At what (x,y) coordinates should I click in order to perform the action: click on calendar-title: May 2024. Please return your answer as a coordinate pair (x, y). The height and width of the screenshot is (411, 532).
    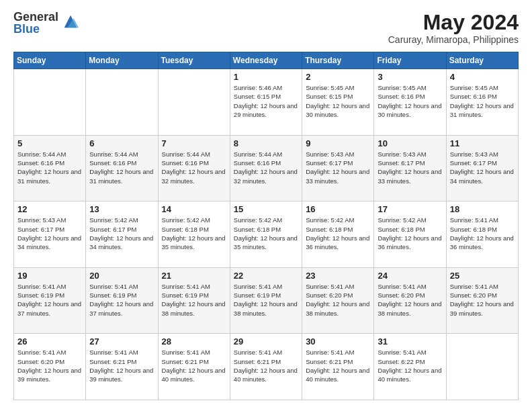
    Looking at the image, I should click on (453, 23).